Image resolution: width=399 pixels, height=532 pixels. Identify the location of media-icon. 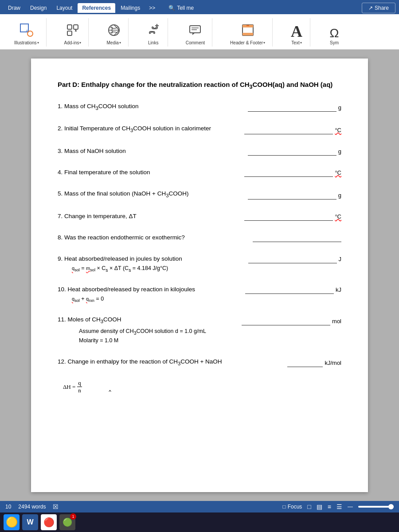
(114, 31).